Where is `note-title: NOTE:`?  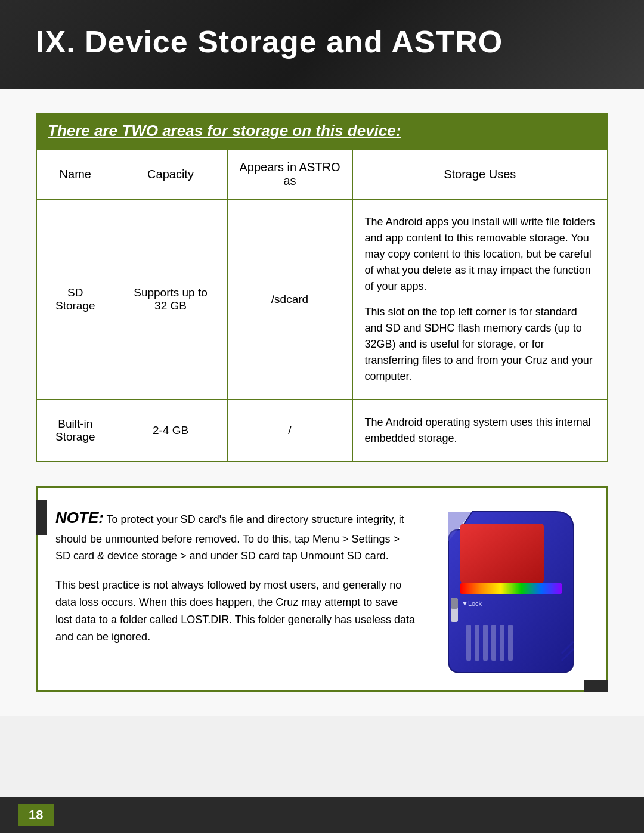 note-title: NOTE: is located at coordinates (80, 518).